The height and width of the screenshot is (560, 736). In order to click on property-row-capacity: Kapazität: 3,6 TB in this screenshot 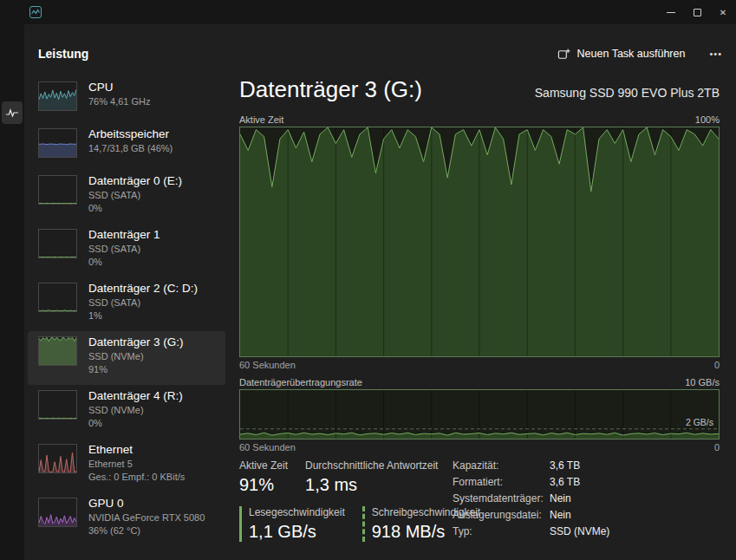, I will do `click(586, 466)`.